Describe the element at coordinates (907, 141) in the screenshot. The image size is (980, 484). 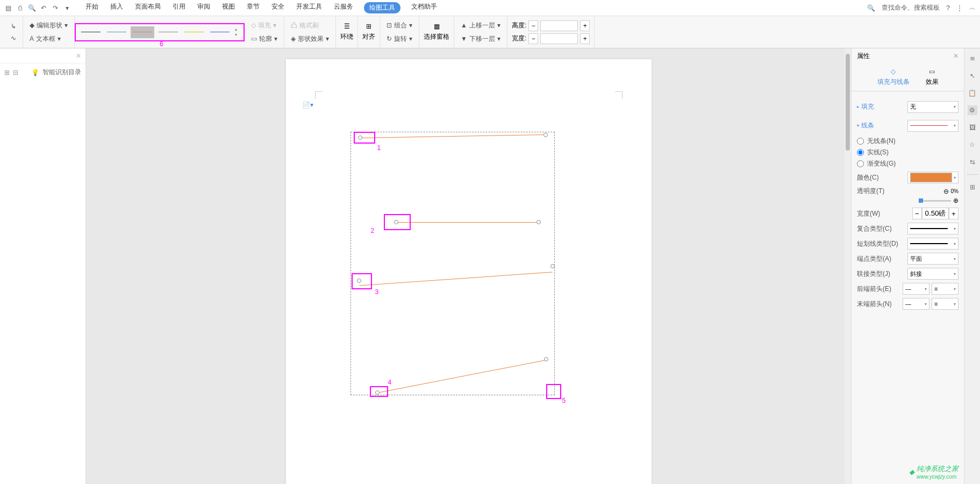
I see `radio-no-line: 无线条(N)` at that location.